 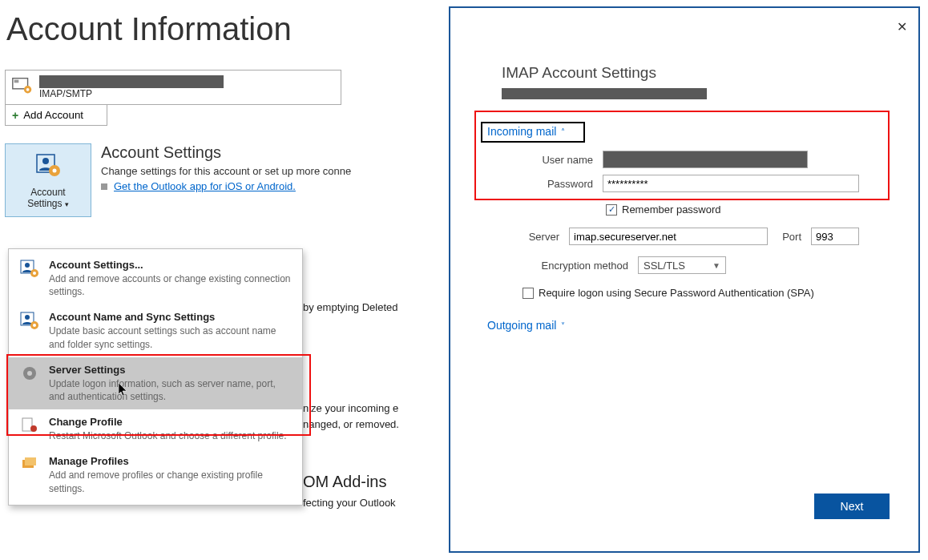 I want to click on chevron-down-icon: ▾, so click(x=67, y=204).